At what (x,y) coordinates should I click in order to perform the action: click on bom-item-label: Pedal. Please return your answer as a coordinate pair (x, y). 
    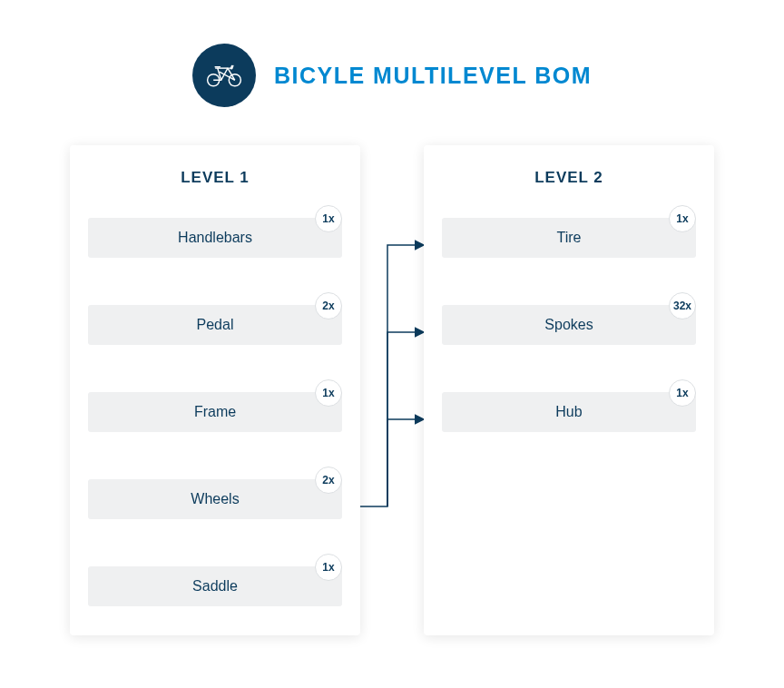
    Looking at the image, I should click on (215, 325).